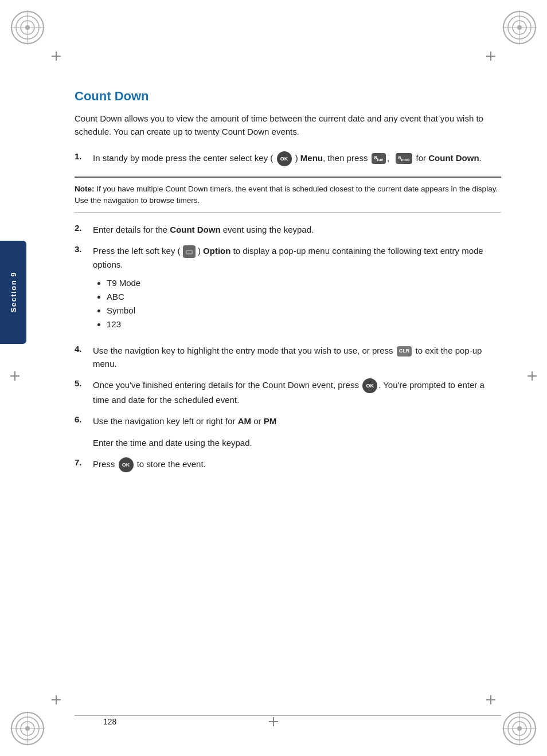 This screenshot has height=756, width=547. What do you see at coordinates (56, 56) in the screenshot?
I see `crosshair-top-left` at bounding box center [56, 56].